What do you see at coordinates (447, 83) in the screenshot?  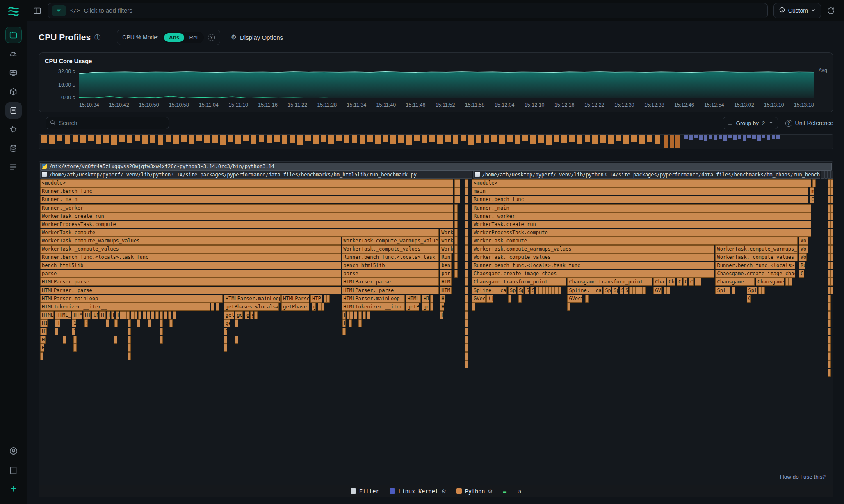 I see `cpu-usage-chart: Avg` at bounding box center [447, 83].